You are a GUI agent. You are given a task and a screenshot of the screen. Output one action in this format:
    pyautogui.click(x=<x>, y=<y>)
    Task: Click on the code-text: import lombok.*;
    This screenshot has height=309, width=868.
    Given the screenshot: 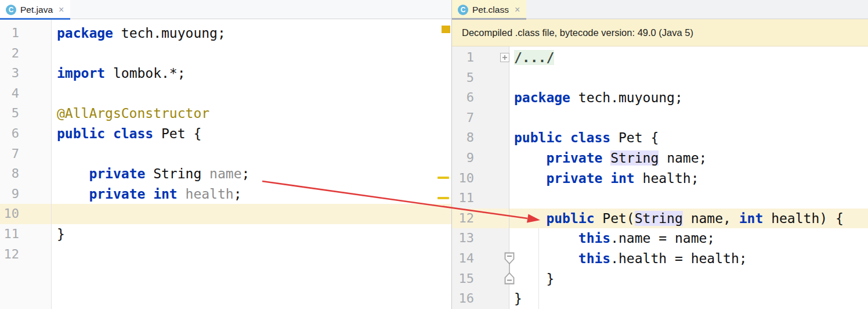 What is the action you would take?
    pyautogui.click(x=251, y=73)
    